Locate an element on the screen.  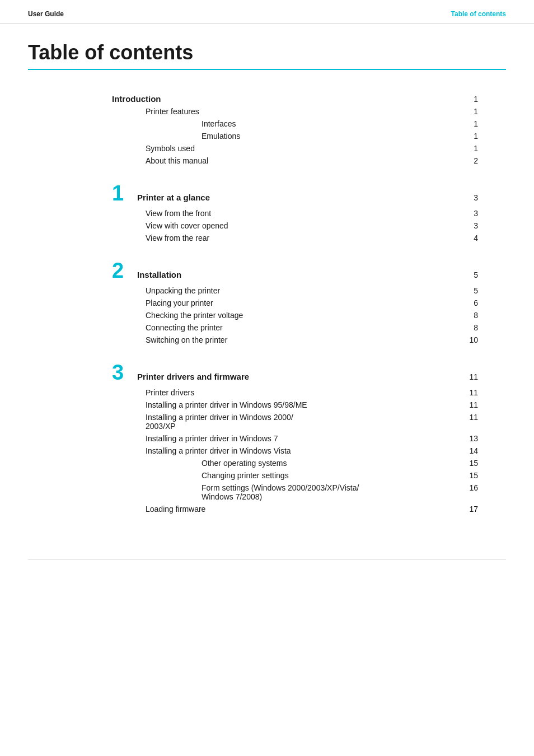
chapter-page: 3 is located at coordinates (472, 198).